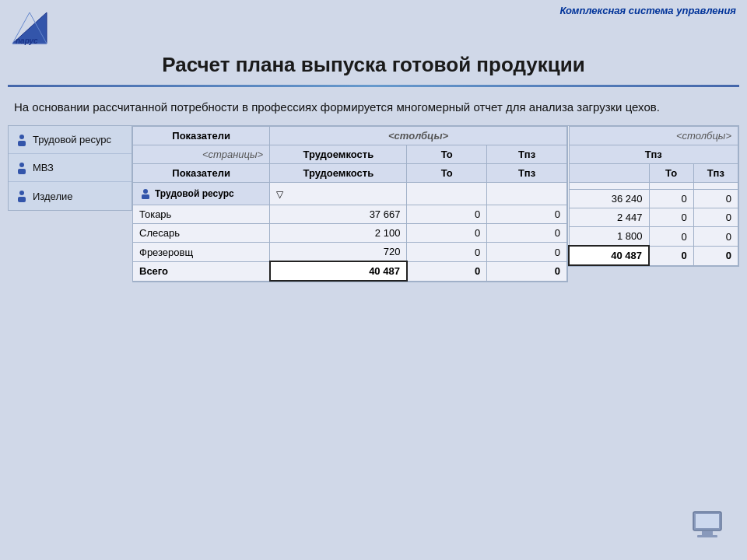 This screenshot has height=560, width=747. Describe the element at coordinates (528, 194) in the screenshot. I see `inner-node-tpz-cell` at that location.